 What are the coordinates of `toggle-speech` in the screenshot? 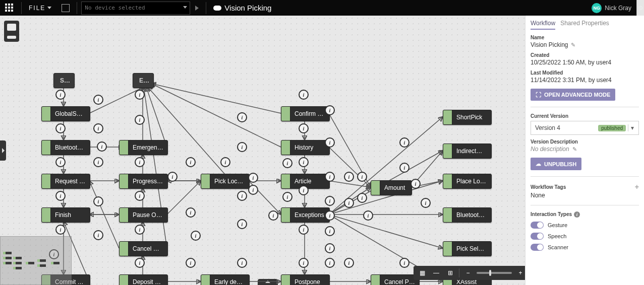 It's located at (537, 236).